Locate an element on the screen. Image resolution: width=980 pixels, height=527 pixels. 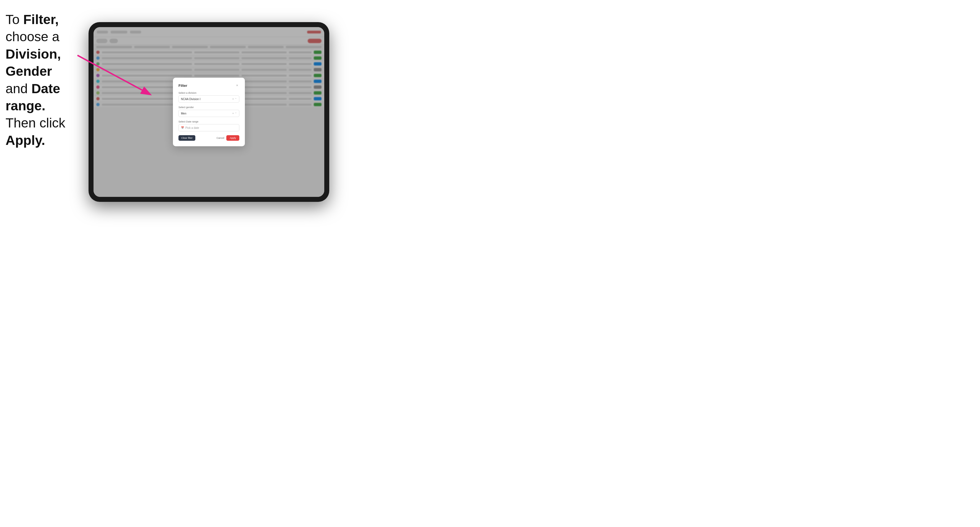
division-clear-icon: × is located at coordinates (233, 99).